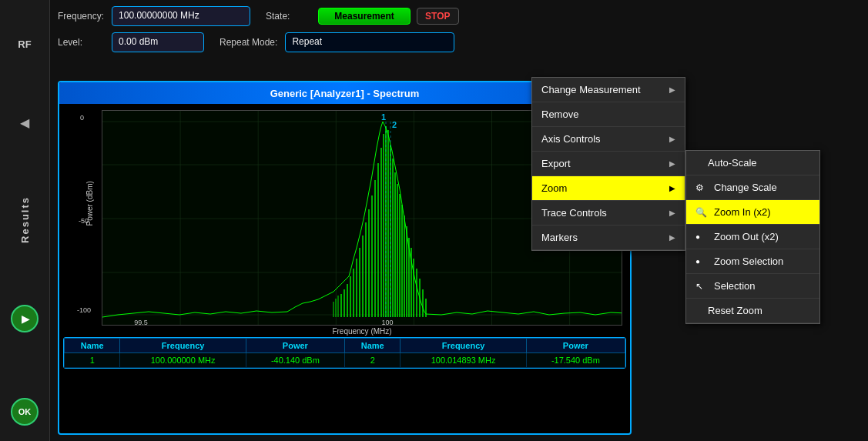 This screenshot has width=868, height=441. I want to click on col-header-freq2: Frequency, so click(464, 346).